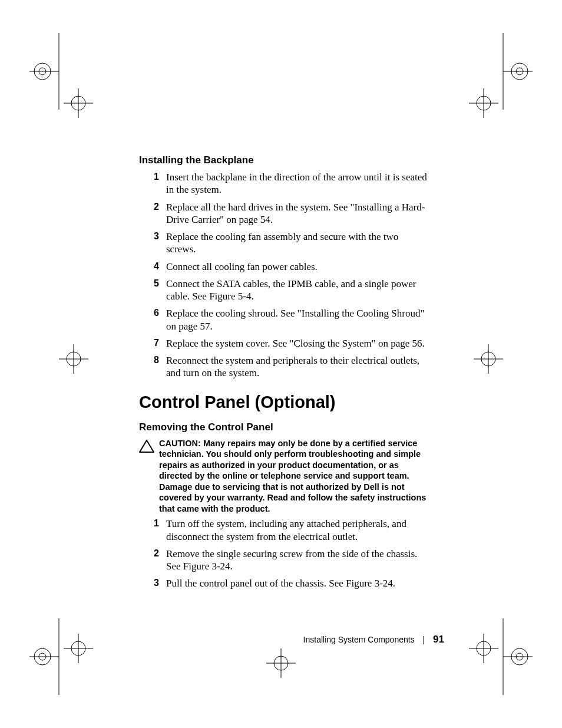 The image size is (562, 728). What do you see at coordinates (297, 243) in the screenshot?
I see `step-text: Replace the cooling fan assembly and sec…` at bounding box center [297, 243].